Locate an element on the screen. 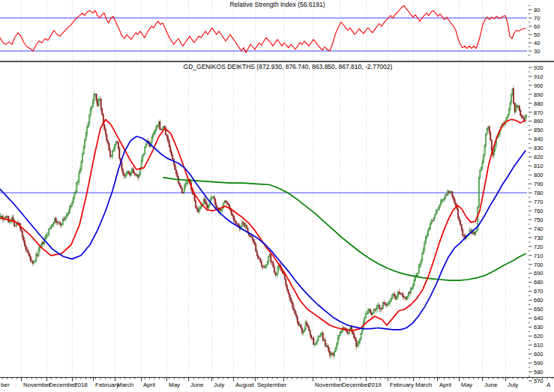 The height and width of the screenshot is (392, 554). svg-text: 590 is located at coordinates (538, 363).